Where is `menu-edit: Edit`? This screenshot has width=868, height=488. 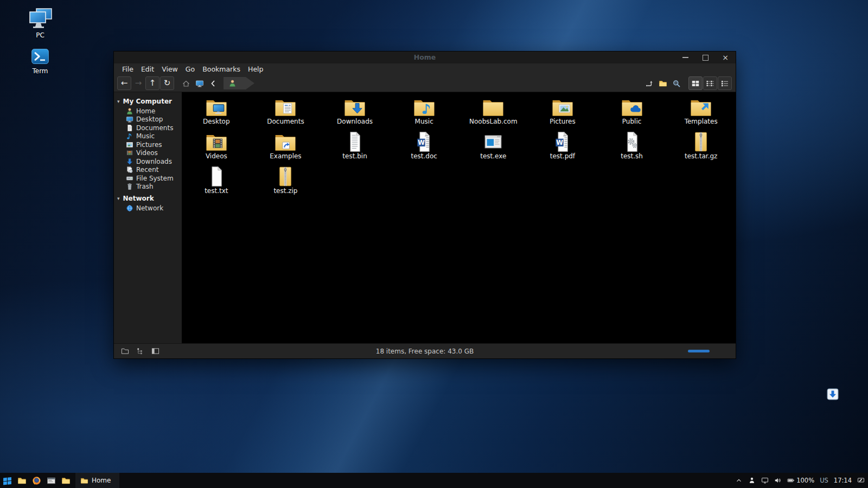 menu-edit: Edit is located at coordinates (148, 69).